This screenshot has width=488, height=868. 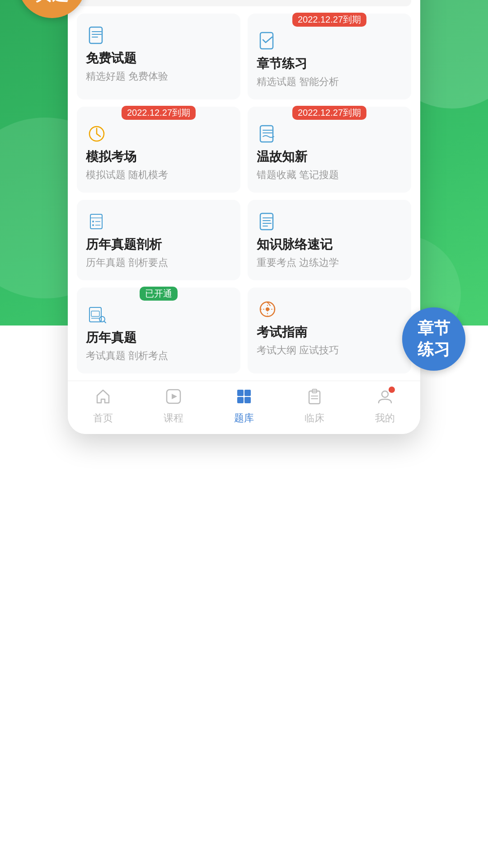 What do you see at coordinates (244, 418) in the screenshot?
I see `nav-questions-label: 题库` at bounding box center [244, 418].